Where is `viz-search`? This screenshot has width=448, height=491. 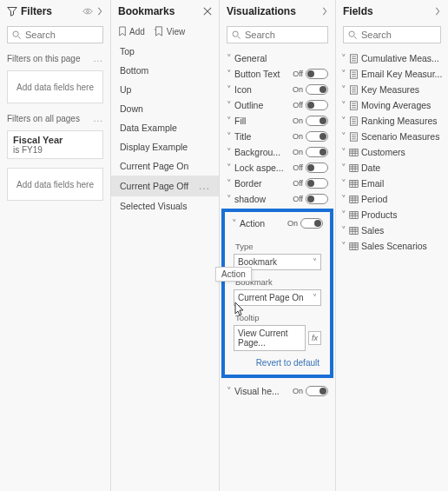 viz-search is located at coordinates (278, 35).